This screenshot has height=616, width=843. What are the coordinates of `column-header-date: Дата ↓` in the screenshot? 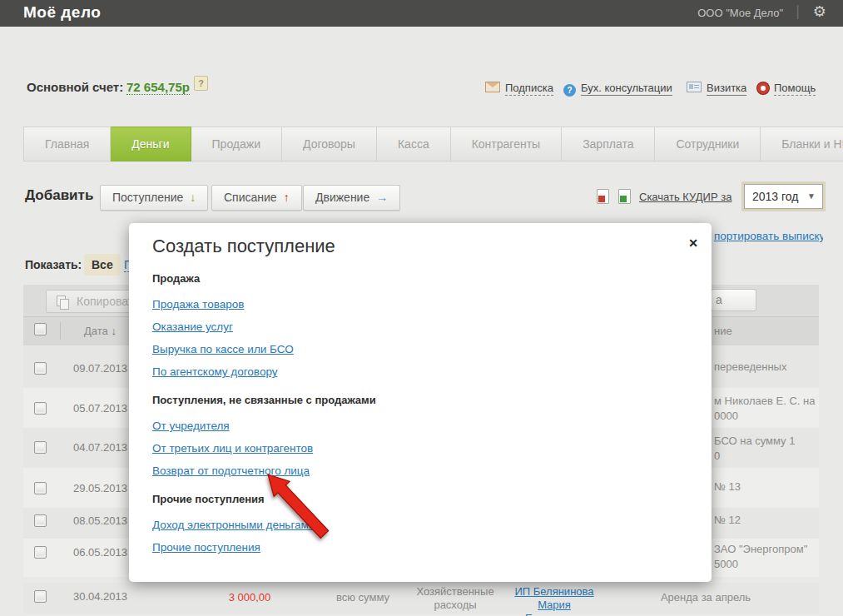 It's located at (100, 331).